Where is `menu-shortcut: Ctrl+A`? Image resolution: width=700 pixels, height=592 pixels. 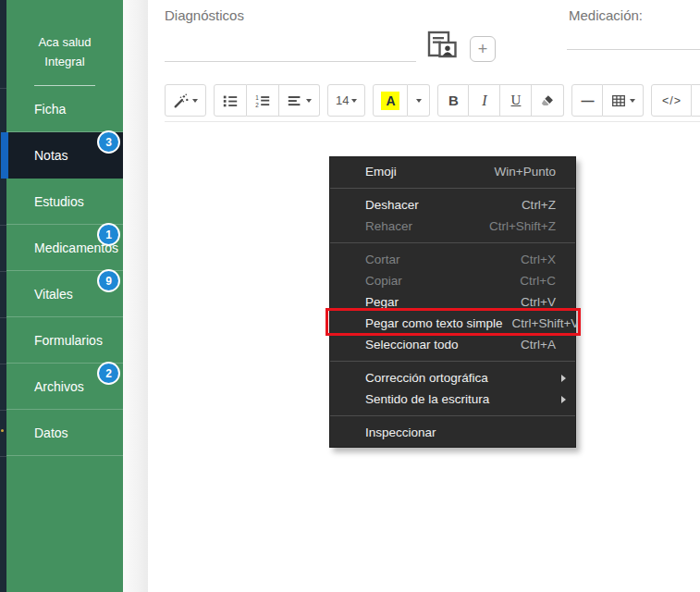 menu-shortcut: Ctrl+A is located at coordinates (538, 344).